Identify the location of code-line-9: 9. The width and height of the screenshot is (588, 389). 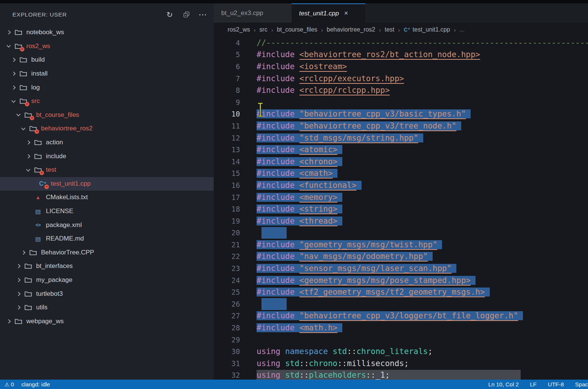
(401, 102).